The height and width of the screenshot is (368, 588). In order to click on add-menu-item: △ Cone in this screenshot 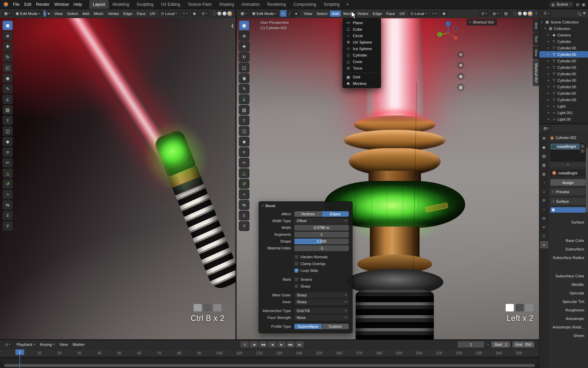, I will do `click(362, 61)`.